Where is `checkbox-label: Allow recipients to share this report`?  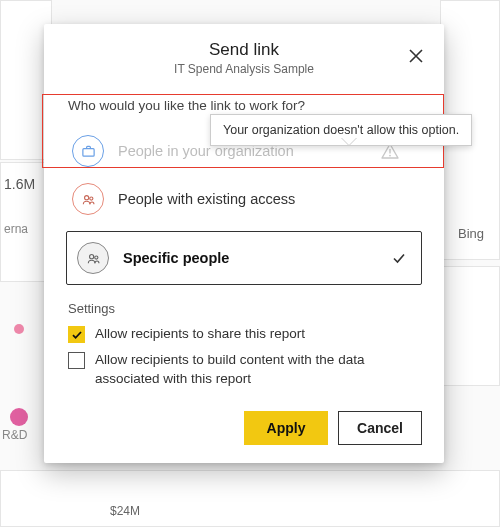 checkbox-label: Allow recipients to share this report is located at coordinates (200, 334).